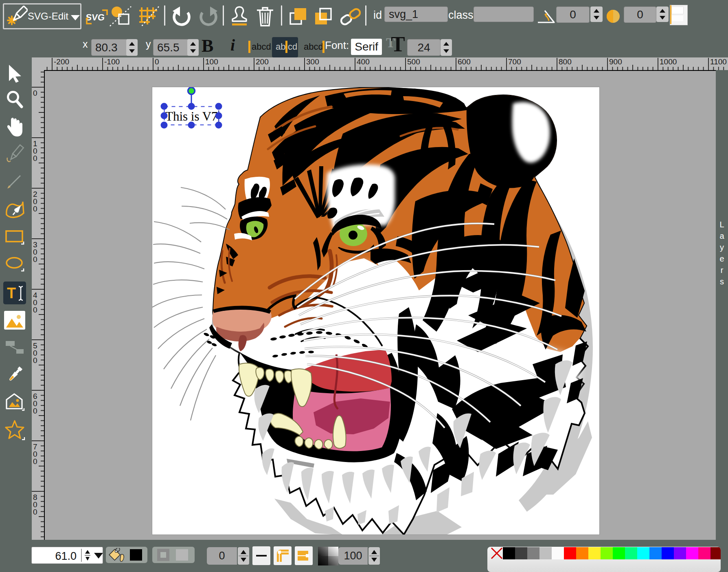 Image resolution: width=728 pixels, height=572 pixels. I want to click on svg-text: 200, so click(262, 62).